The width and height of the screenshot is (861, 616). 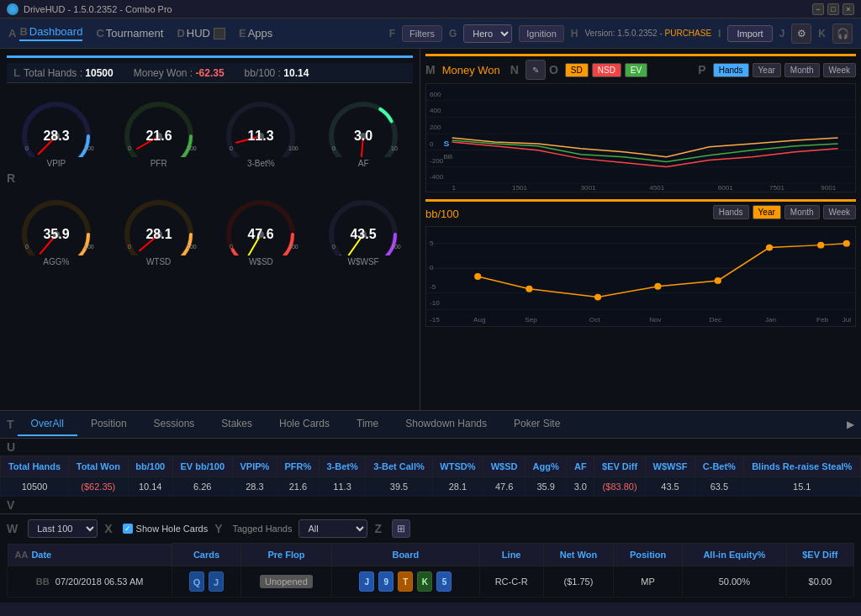 What do you see at coordinates (261, 124) in the screenshot?
I see `gauge-3bet-svg: 11.3 0 100` at bounding box center [261, 124].